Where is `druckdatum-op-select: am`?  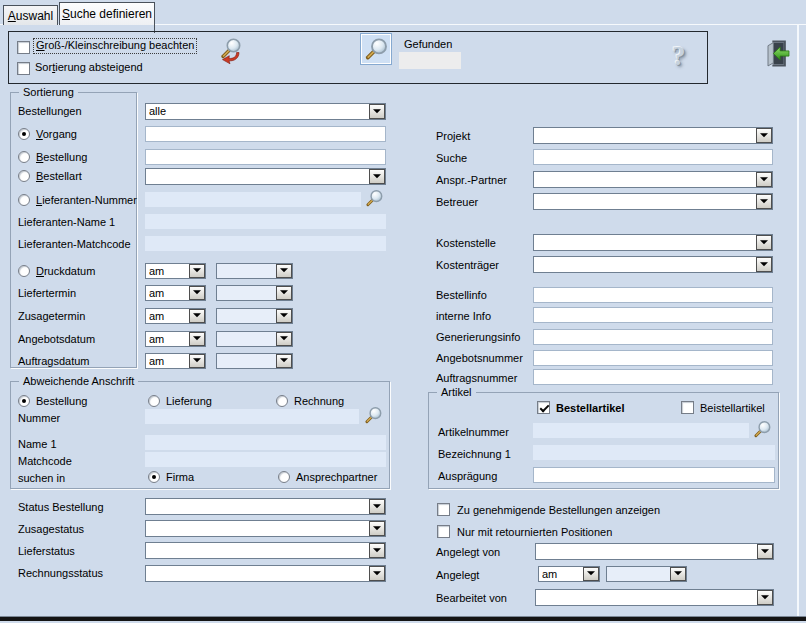
druckdatum-op-select: am is located at coordinates (176, 271).